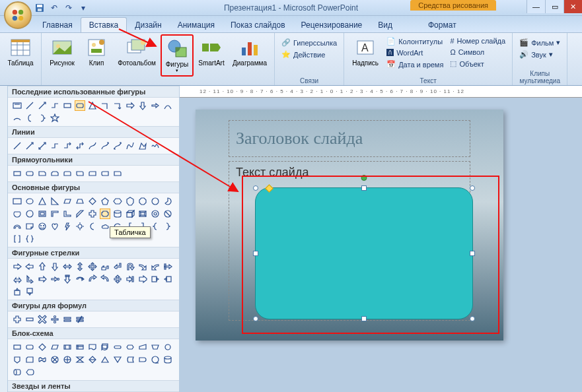  What do you see at coordinates (17, 201) in the screenshot?
I see `shape-basic-textbox` at bounding box center [17, 201].